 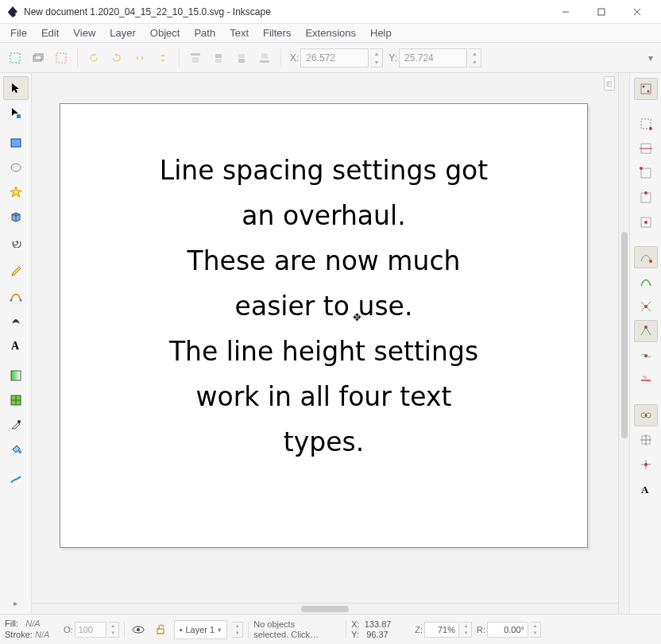 I want to click on box3d-tool, so click(x=16, y=217).